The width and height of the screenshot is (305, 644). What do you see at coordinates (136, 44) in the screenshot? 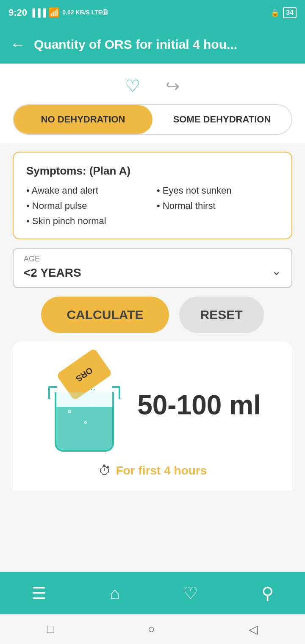
I see `page-title: Quantity of ORS for initial 4 hou...` at bounding box center [136, 44].